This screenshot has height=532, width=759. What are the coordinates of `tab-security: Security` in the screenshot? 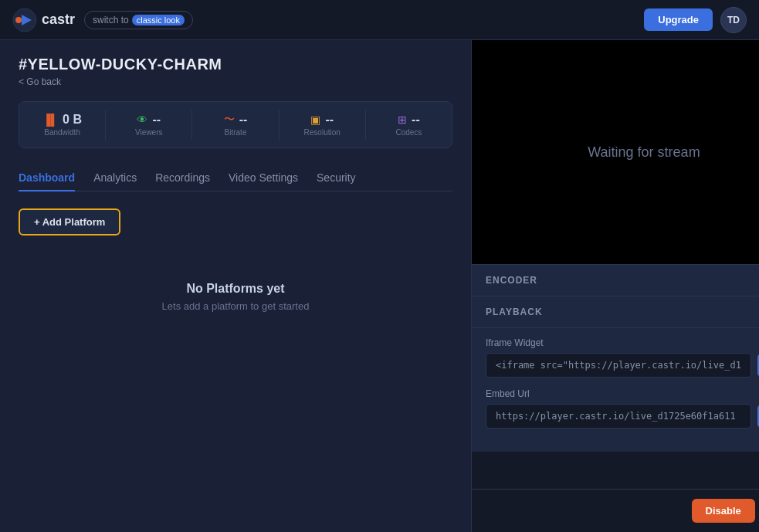 It's located at (337, 178).